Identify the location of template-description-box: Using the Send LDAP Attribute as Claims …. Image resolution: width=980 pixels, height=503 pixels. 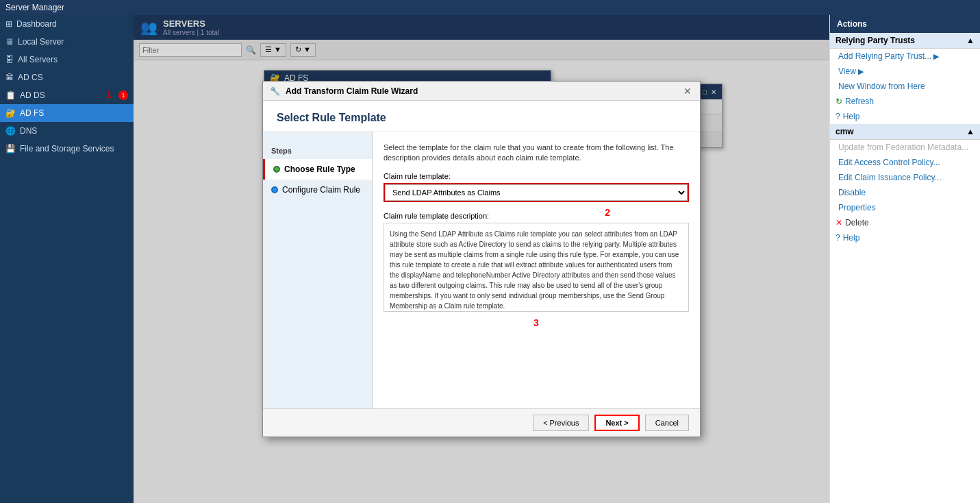
(536, 267).